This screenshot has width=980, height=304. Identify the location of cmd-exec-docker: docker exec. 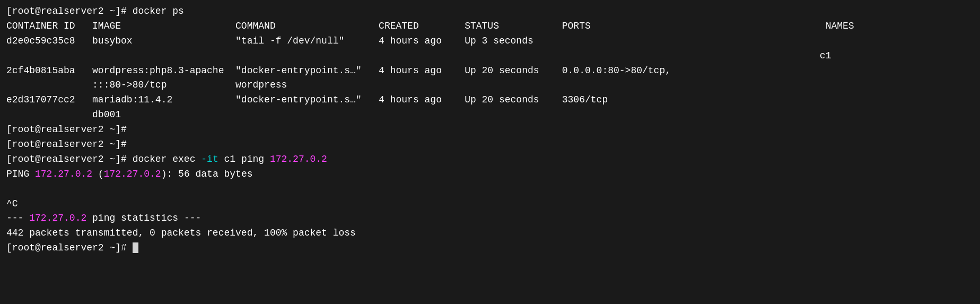
(164, 159).